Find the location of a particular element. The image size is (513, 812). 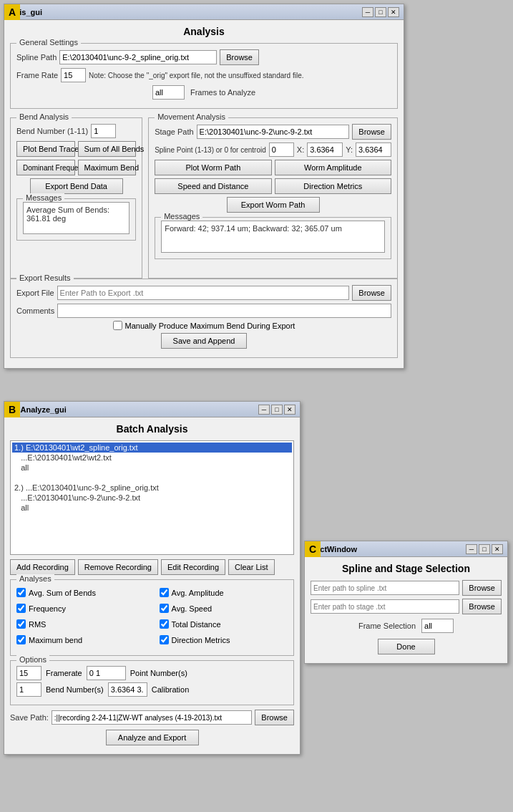

frequency-checkbox is located at coordinates (21, 609).